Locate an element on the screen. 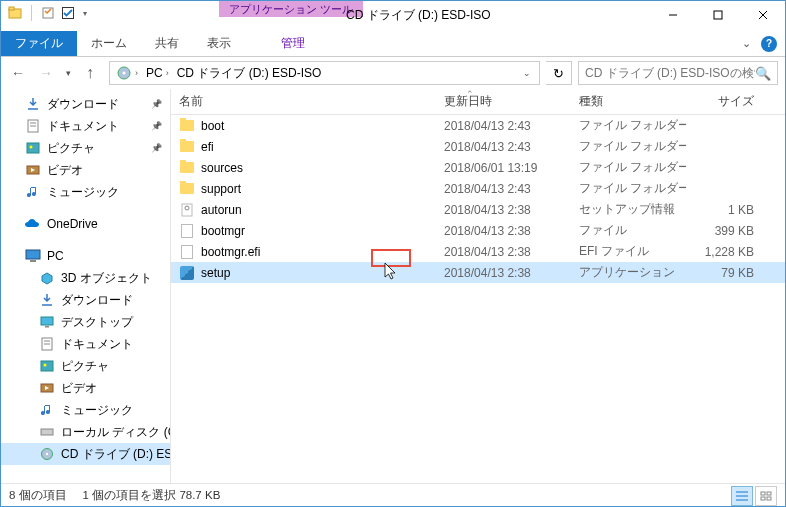  back-button: ← is located at coordinates (18, 73).